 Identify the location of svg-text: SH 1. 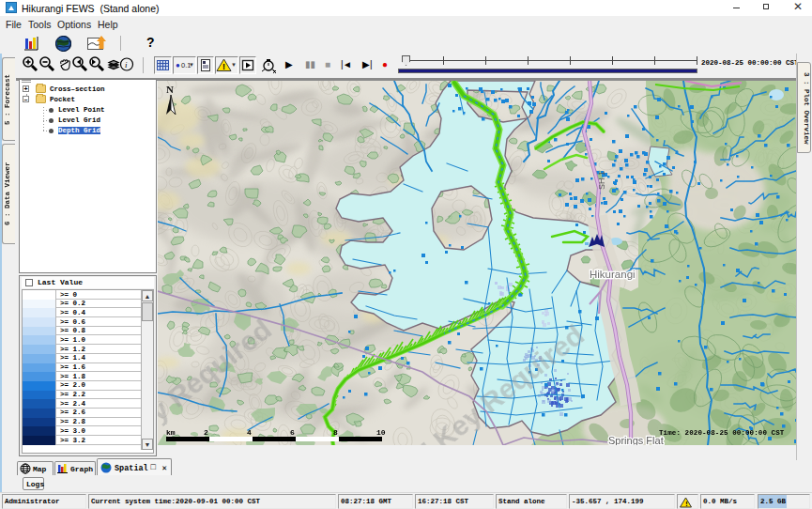
(602, 180).